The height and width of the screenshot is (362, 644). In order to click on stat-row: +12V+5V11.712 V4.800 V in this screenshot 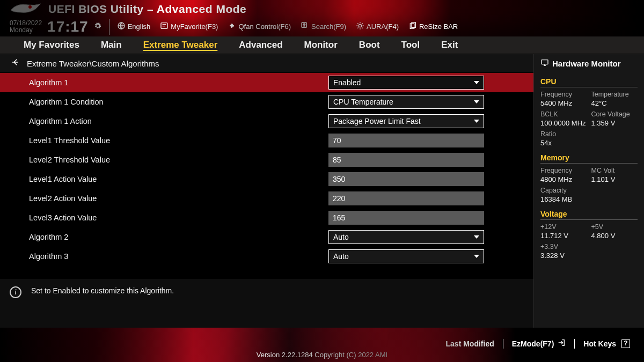, I will do `click(589, 232)`.